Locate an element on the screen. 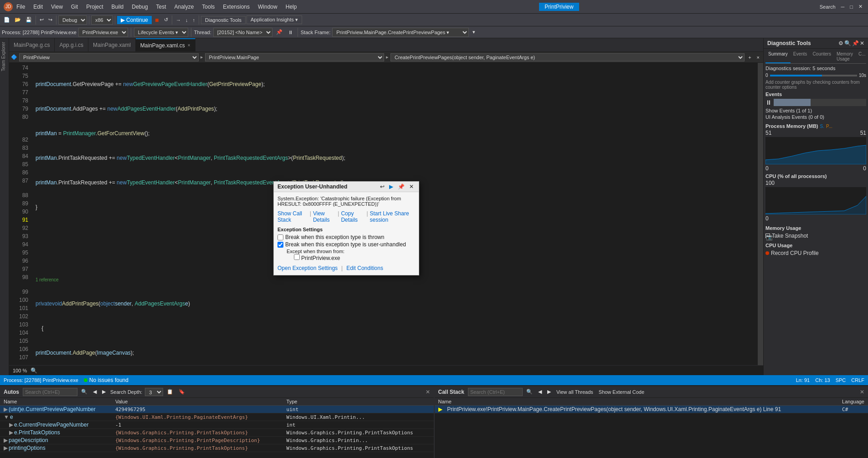 This screenshot has width=868, height=458. call-stack-forward-btn: ▶ is located at coordinates (549, 392).